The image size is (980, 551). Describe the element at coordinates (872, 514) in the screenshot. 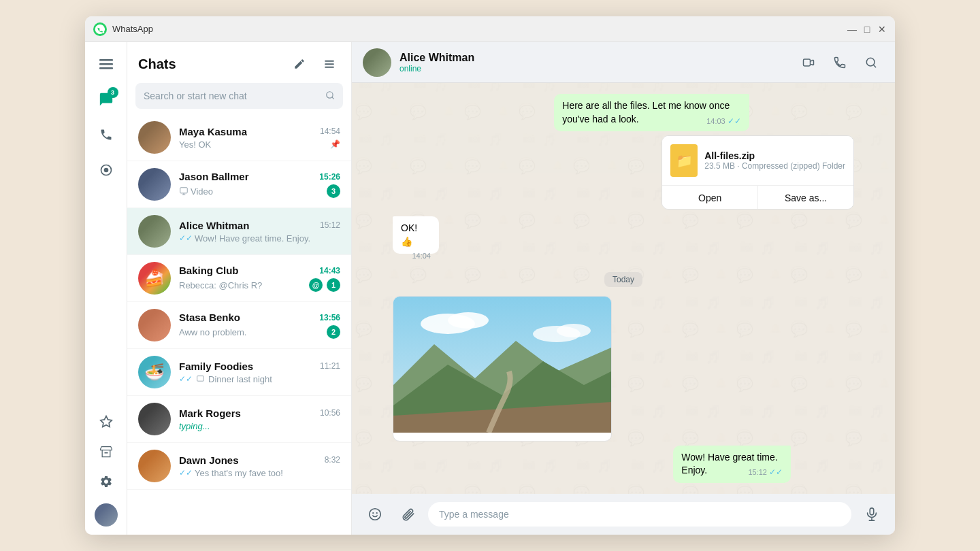

I see `microphone-button` at that location.